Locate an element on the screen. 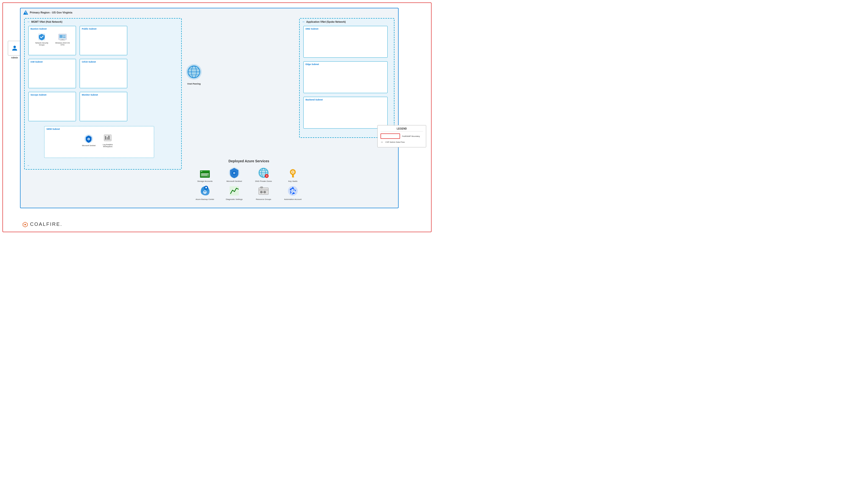  legend-fedramp-label: FedRAMP Boundary is located at coordinates (411, 136).